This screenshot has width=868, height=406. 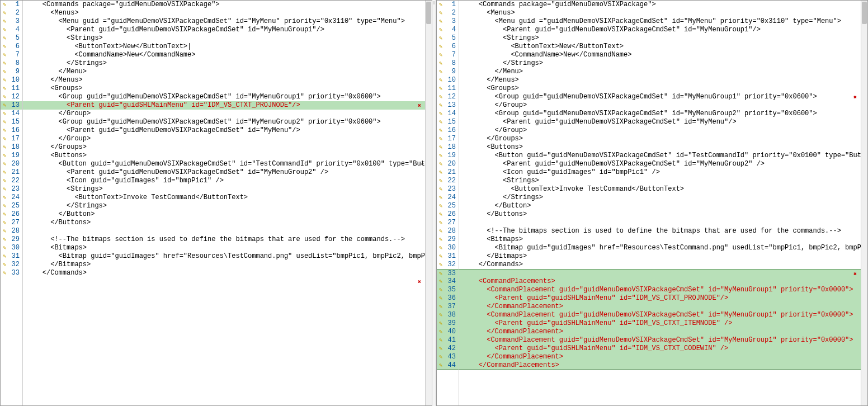 What do you see at coordinates (447, 290) in the screenshot?
I see `gutter-row: ✎35` at bounding box center [447, 290].